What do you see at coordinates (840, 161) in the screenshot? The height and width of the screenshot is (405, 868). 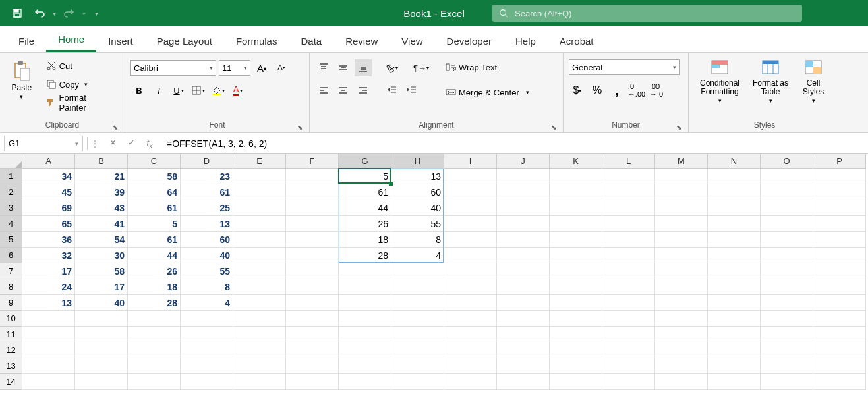 I see `column-header: P` at bounding box center [840, 161].